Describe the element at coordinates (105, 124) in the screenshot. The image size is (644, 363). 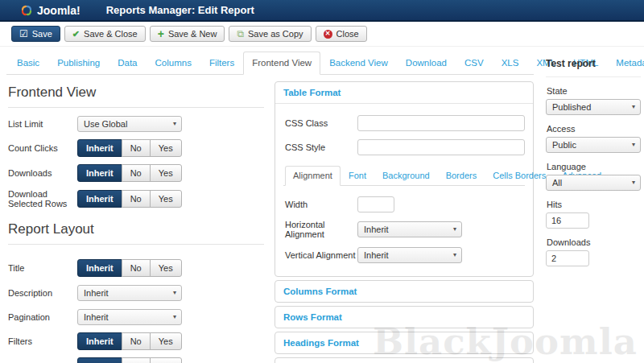
I see `list-limit-value: Use Global` at that location.